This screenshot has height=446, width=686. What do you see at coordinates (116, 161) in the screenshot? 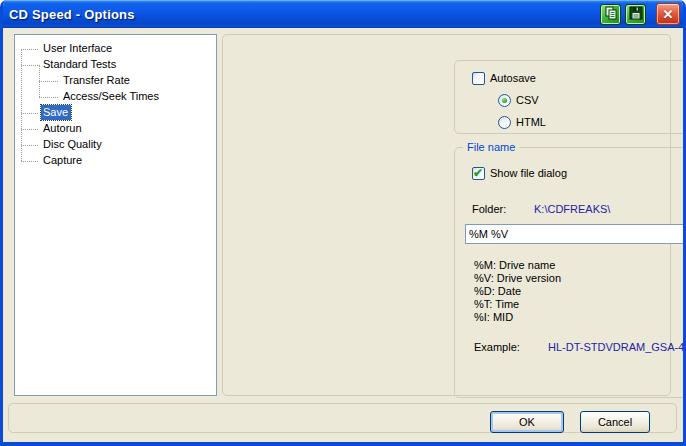
I see `tree-item-capture: Capture` at bounding box center [116, 161].